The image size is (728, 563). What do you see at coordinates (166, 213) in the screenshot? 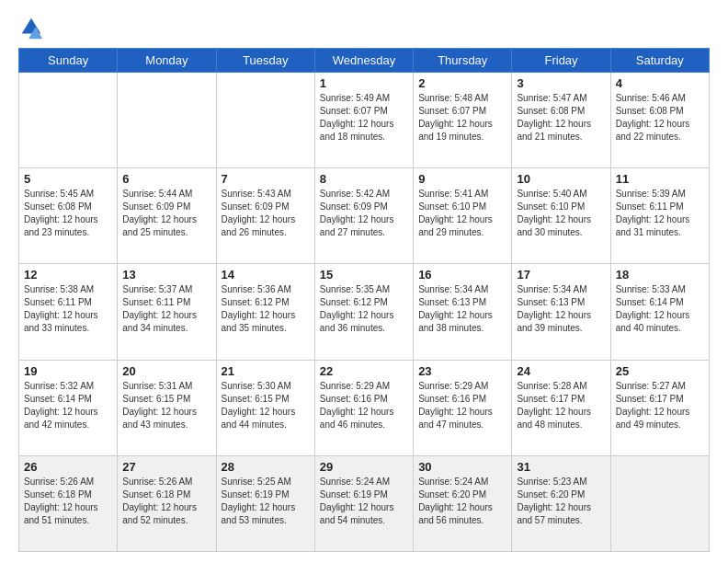
I see `day-info: Sunrise: 5:44 AM Sunset: 6:09 PM Dayligh…` at bounding box center [166, 213].